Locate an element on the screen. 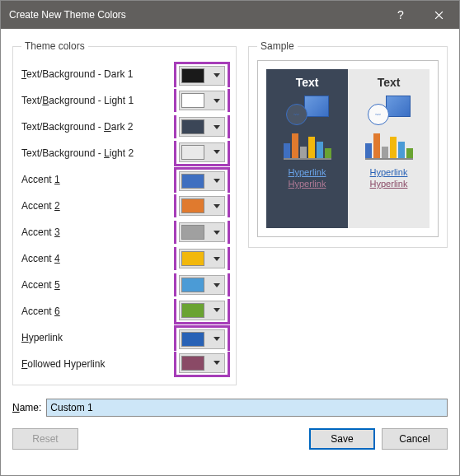 The width and height of the screenshot is (460, 476). close-icon is located at coordinates (439, 15).